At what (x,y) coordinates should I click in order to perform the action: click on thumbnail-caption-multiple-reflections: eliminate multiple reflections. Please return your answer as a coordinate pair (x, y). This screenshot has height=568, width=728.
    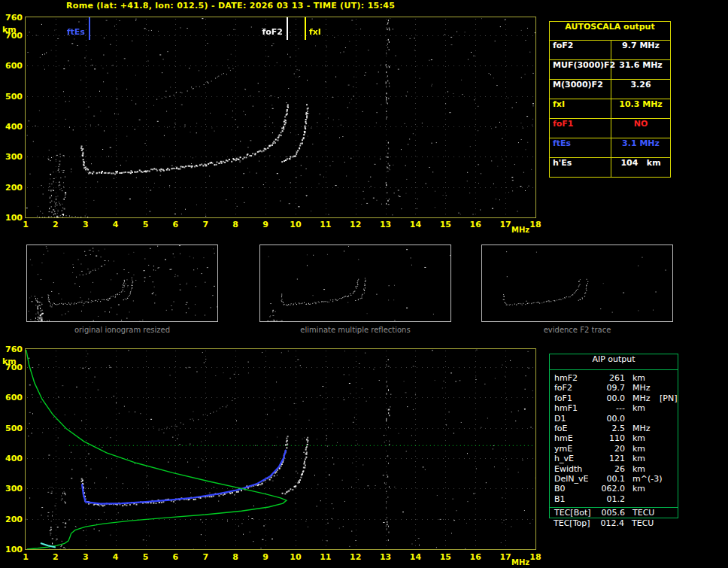
    Looking at the image, I should click on (355, 330).